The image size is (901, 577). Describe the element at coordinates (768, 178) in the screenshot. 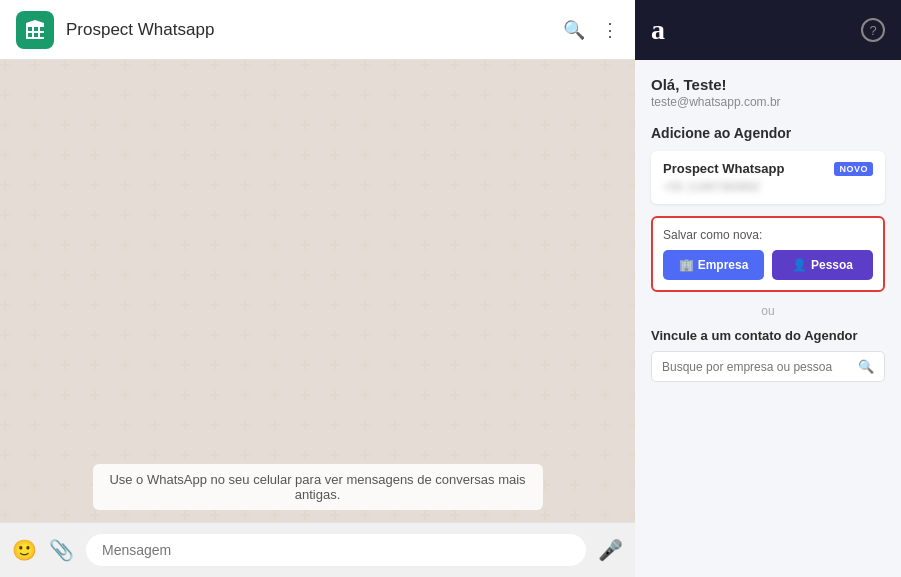

I see `contact-card: Prospect Whatsapp NOVO +55 11997360892` at that location.